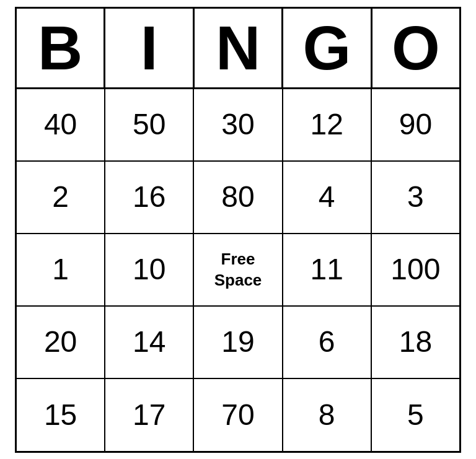  I want to click on cell-1-1: 16, so click(150, 197).